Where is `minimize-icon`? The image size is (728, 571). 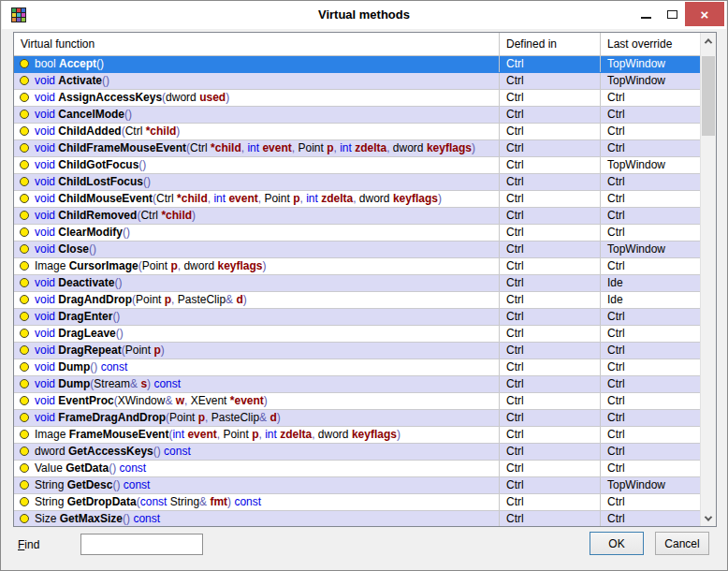 minimize-icon is located at coordinates (646, 18).